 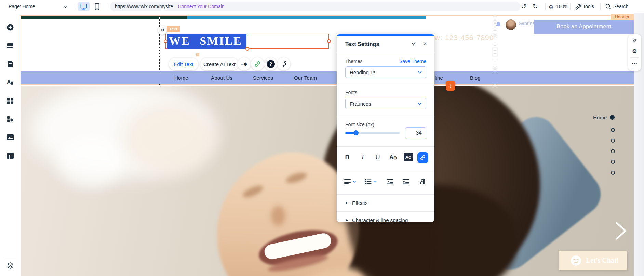 I want to click on text-color-button: A, so click(x=393, y=157).